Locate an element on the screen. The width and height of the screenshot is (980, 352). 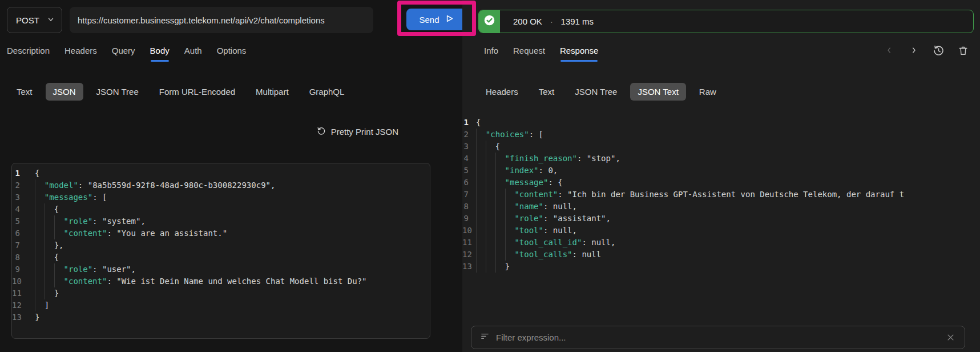
send-label: Send is located at coordinates (429, 19).